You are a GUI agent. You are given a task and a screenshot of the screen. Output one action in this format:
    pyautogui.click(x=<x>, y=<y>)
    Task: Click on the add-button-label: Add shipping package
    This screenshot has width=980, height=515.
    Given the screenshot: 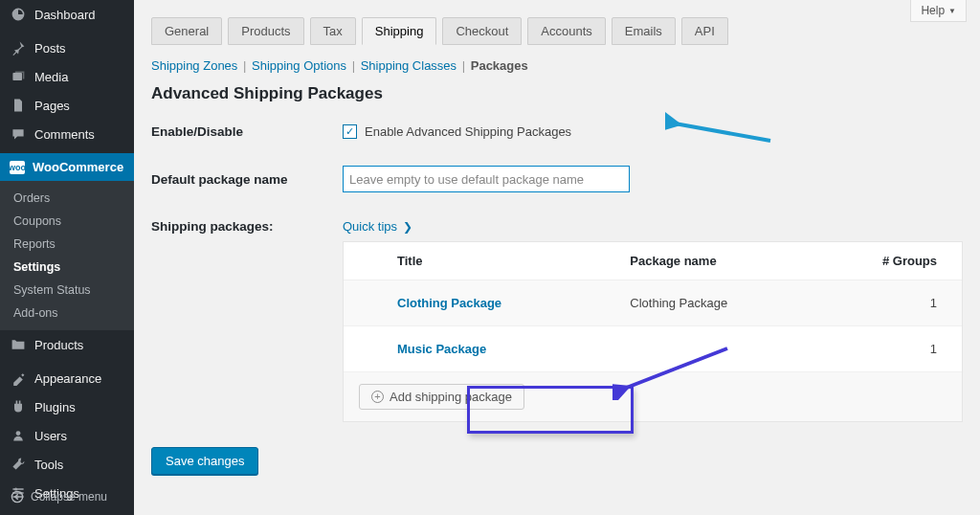 What is the action you would take?
    pyautogui.click(x=451, y=396)
    